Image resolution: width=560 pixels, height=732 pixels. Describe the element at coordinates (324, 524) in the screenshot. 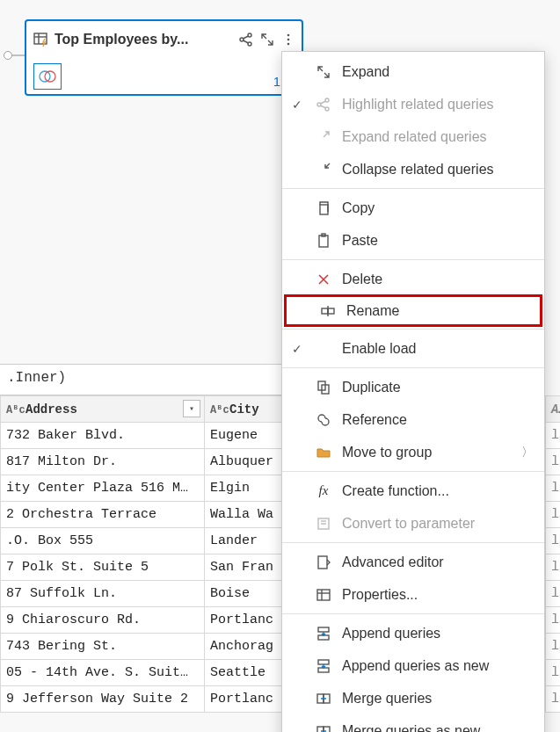

I see `parameter-icon` at that location.